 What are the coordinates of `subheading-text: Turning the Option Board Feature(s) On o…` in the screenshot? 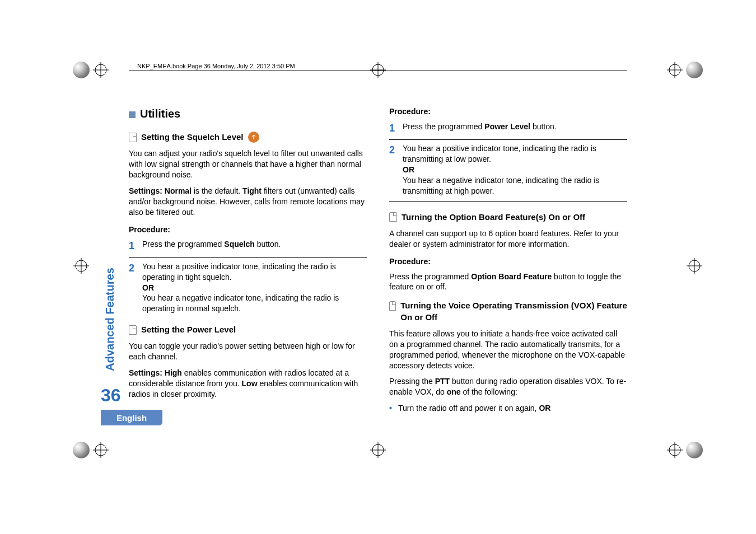 It's located at (493, 217).